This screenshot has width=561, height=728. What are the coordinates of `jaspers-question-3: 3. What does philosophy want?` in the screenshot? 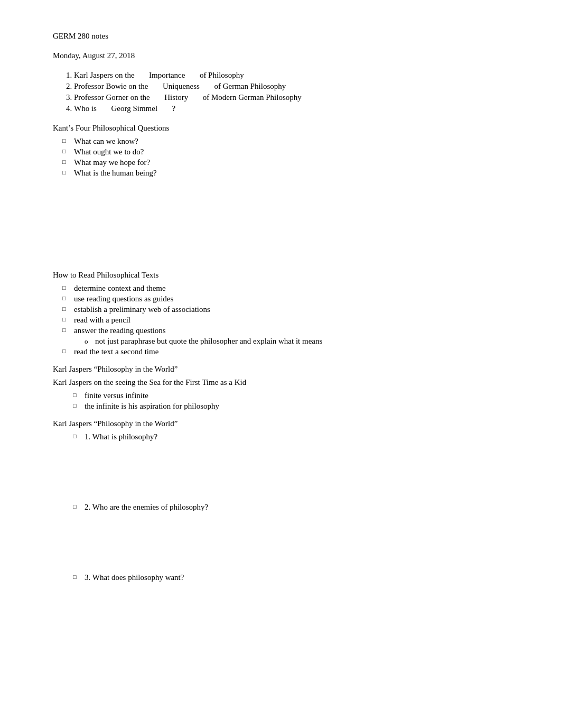 It's located at (302, 577).